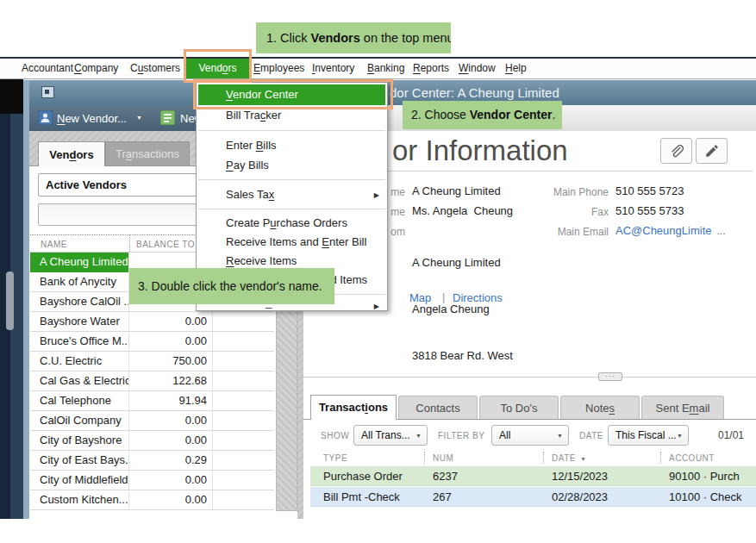 This screenshot has width=756, height=543. I want to click on paperclip-icon, so click(677, 152).